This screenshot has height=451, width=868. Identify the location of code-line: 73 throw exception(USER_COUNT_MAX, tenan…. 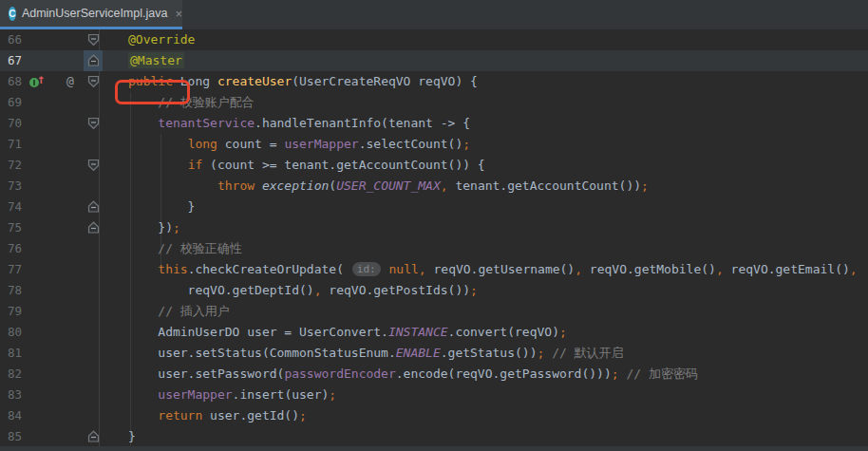
(434, 186).